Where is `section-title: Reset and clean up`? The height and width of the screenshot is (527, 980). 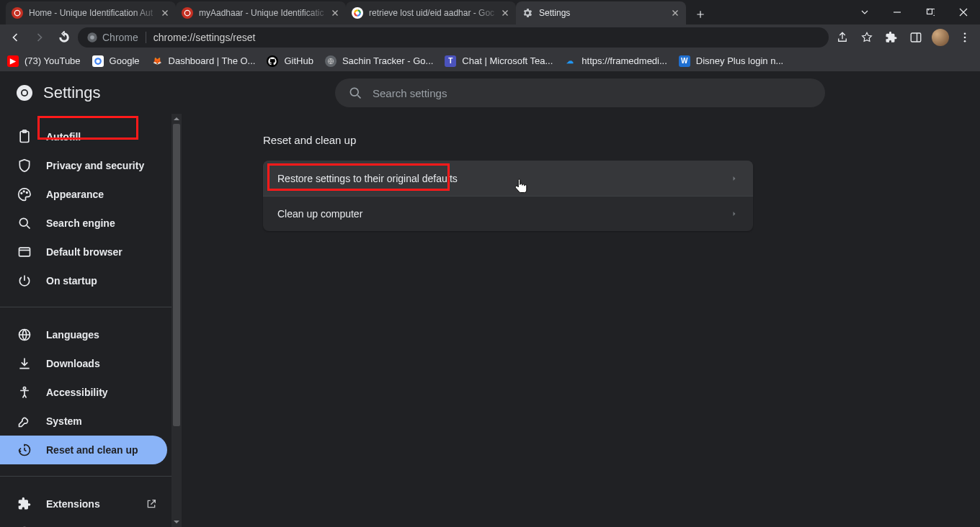
section-title: Reset and clean up is located at coordinates (508, 140).